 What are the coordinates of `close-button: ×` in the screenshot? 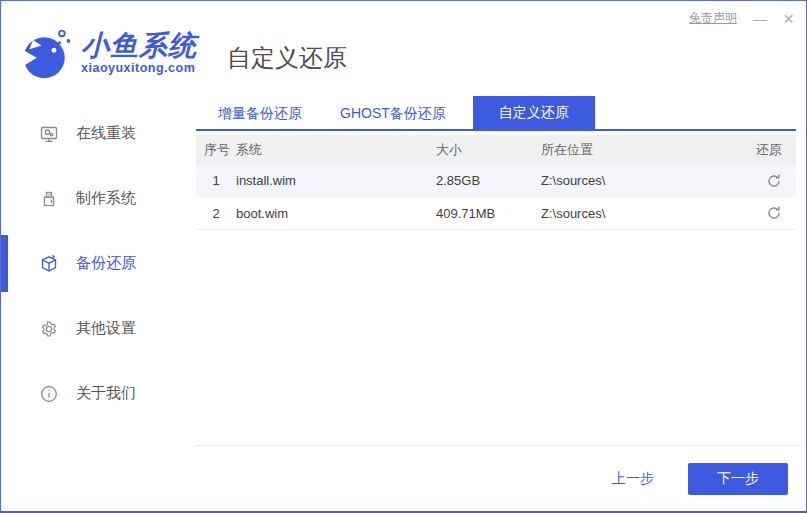 It's located at (788, 18).